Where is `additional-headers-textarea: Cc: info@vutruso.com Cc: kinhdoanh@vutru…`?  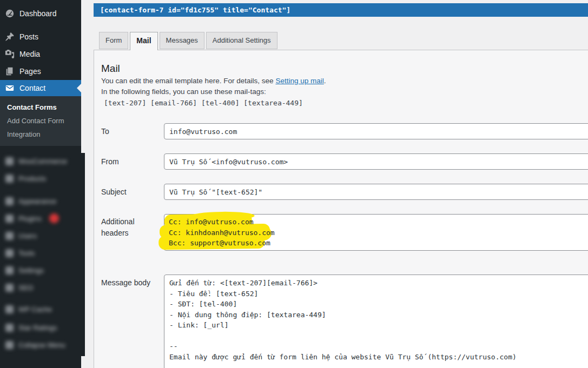
additional-headers-textarea: Cc: info@vutruso.com Cc: kinhdoanh@vutru… is located at coordinates (376, 232).